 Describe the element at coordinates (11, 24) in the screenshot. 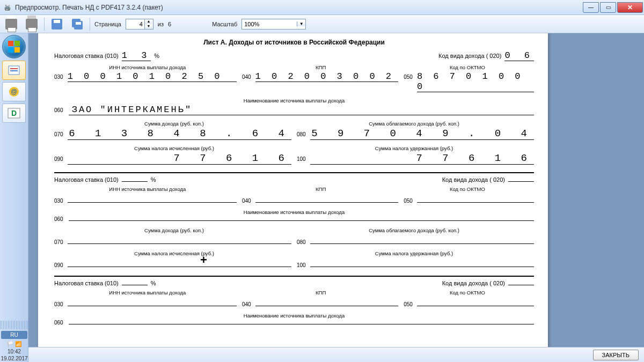

I see `print-with-preview-button` at that location.